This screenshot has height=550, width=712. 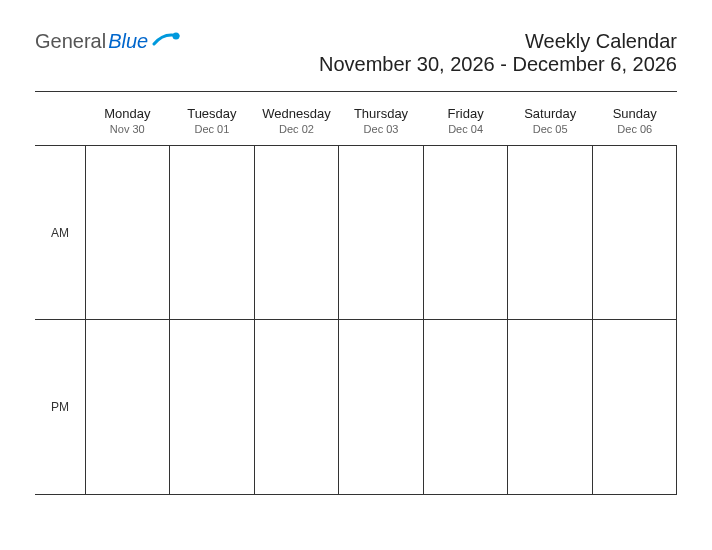 I want to click on cell-am-wednesday, so click(x=297, y=232).